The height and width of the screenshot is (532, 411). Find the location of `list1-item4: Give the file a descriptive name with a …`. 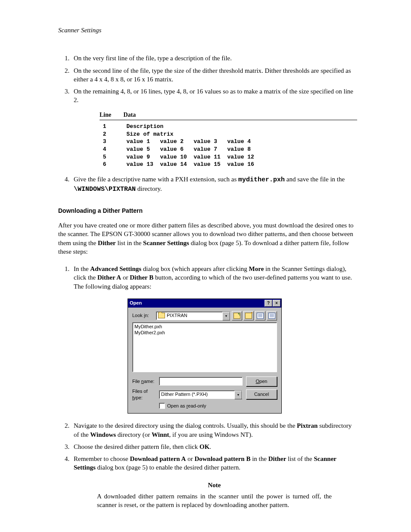

list1-item4: Give the file a descriptive name with a … is located at coordinates (214, 184).